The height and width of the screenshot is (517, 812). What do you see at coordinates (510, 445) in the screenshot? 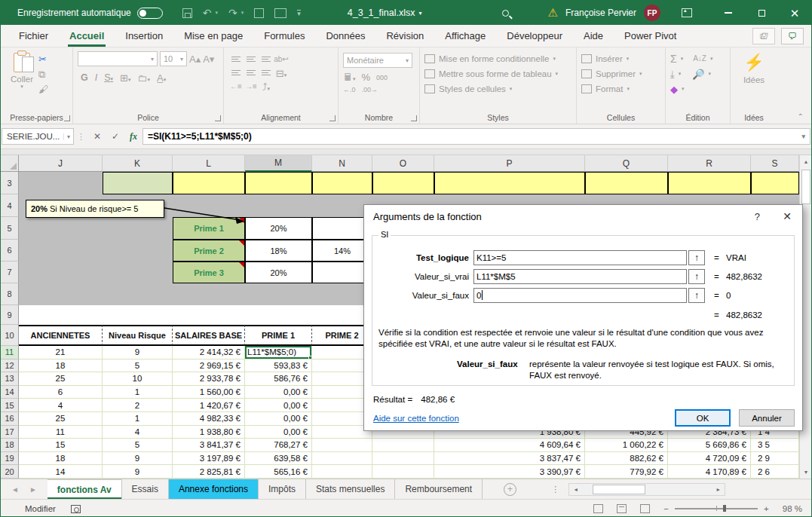
I see `cell-P18: 4 609,64 €` at bounding box center [510, 445].